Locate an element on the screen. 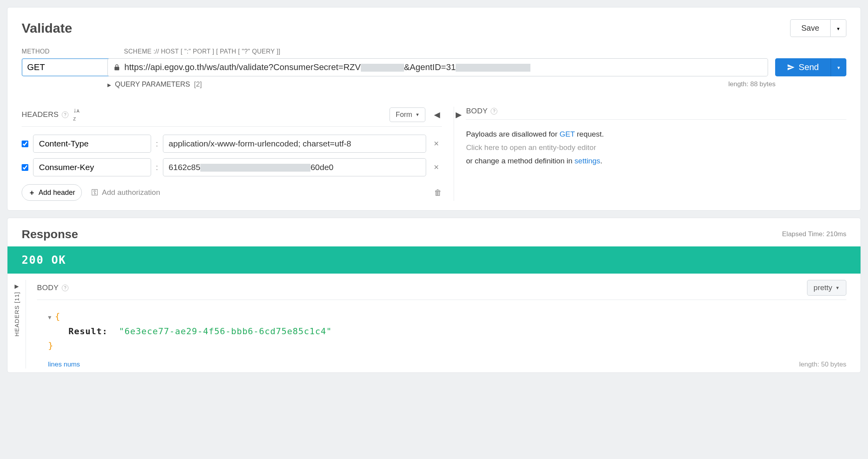  header-val-text: application/x-www-form-urlencoded; chars… is located at coordinates (260, 143).